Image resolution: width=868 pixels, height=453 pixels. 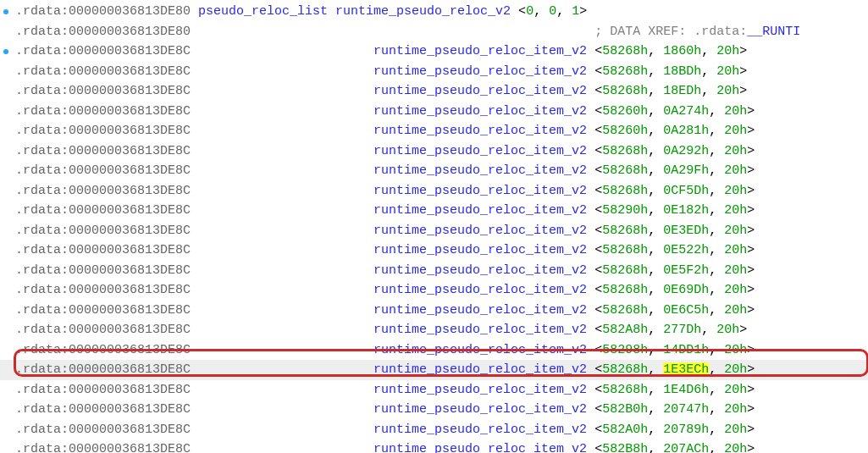 I want to click on value: 58298h, so click(x=625, y=351).